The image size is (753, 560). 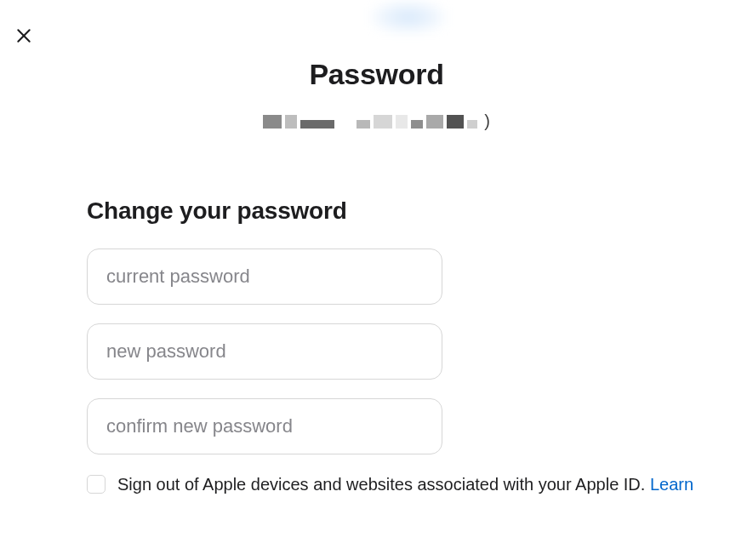 I want to click on top-blur-decoration, so click(x=408, y=17).